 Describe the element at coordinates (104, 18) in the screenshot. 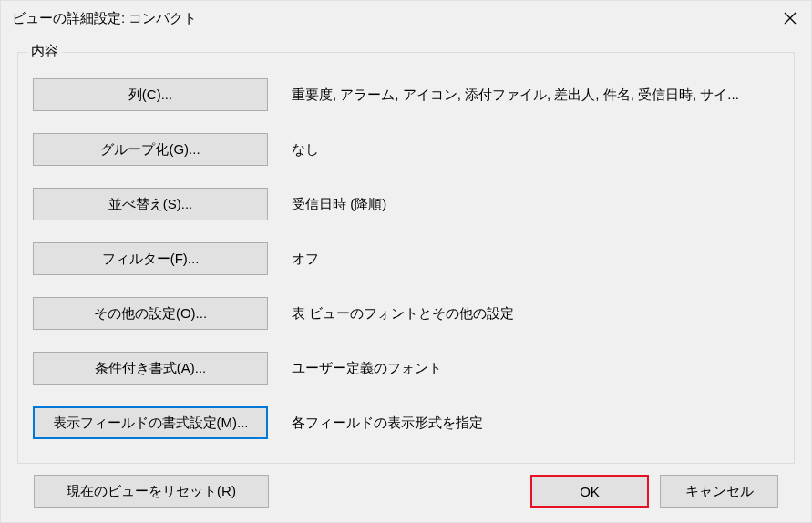

I see `dialog-title: ビューの詳細設定: コンパクト` at that location.